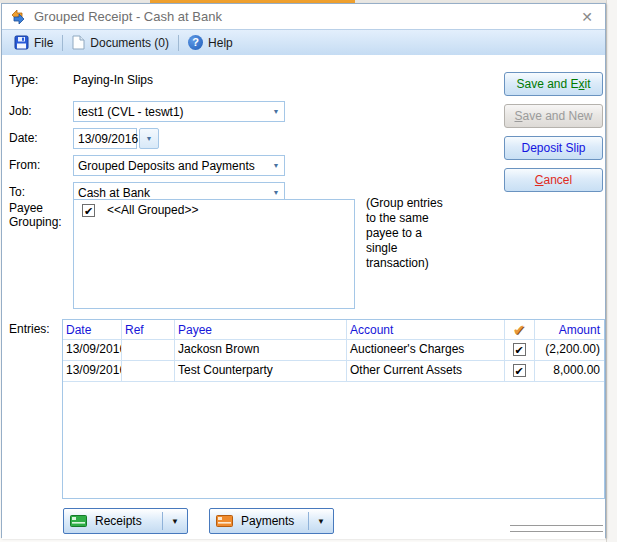  Describe the element at coordinates (92, 330) in the screenshot. I see `col-date: Date` at that location.